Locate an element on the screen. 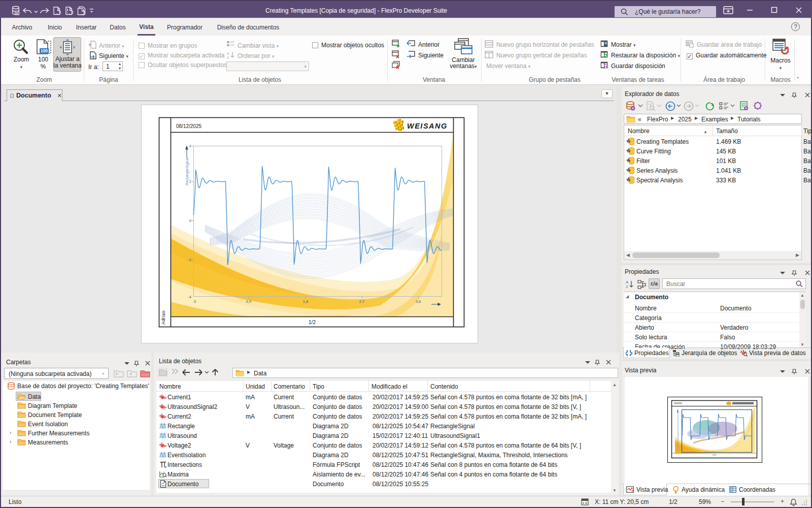 Image resolution: width=812 pixels, height=508 pixels. svg-text: 1 is located at coordinates (678, 411).